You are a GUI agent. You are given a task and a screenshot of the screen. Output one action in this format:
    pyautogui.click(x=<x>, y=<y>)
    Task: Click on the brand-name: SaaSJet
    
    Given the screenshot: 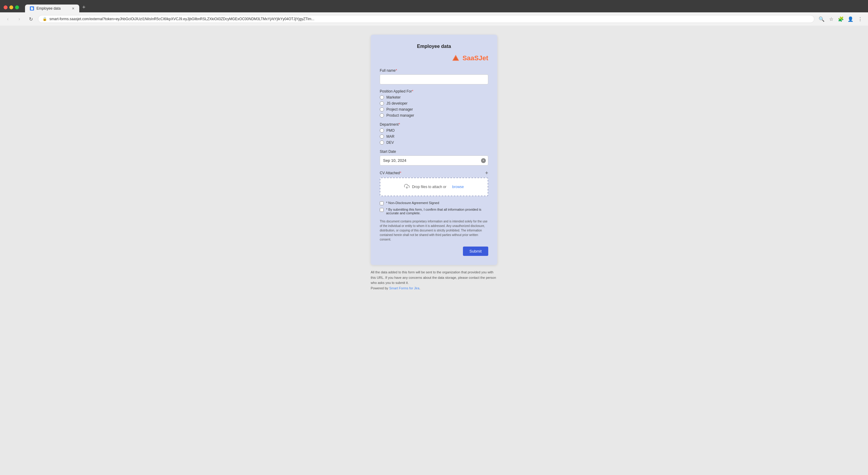 What is the action you would take?
    pyautogui.click(x=475, y=58)
    